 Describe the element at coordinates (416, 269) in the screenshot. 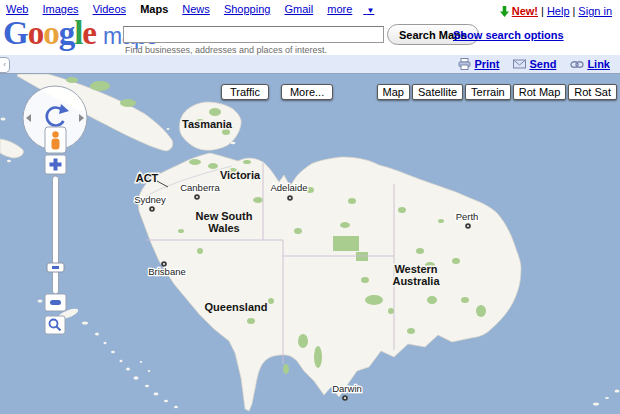

I see `svg-text: Western` at that location.